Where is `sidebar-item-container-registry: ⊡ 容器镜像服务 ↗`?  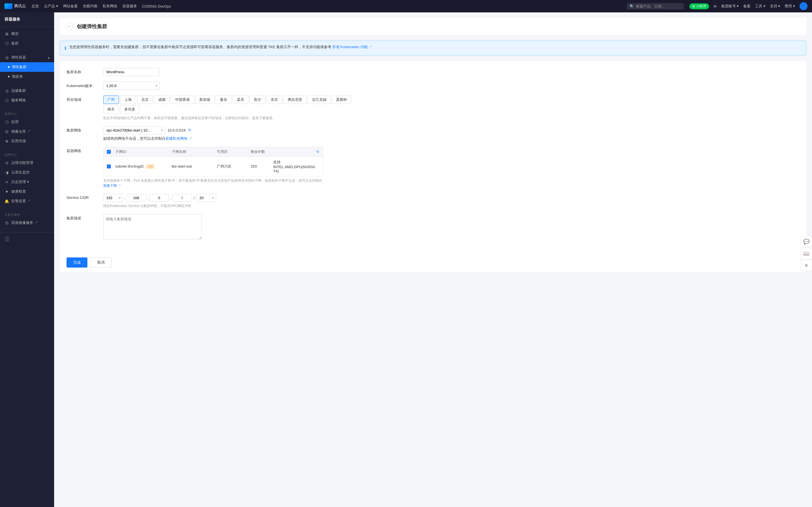 sidebar-item-container-registry: ⊡ 容器镜像服务 ↗ is located at coordinates (27, 223).